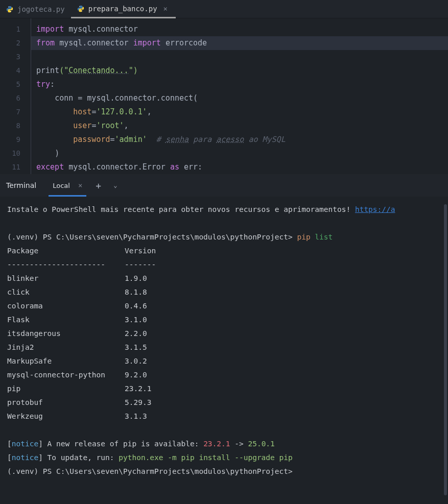 Image resolution: width=448 pixels, height=504 pixels. Describe the element at coordinates (136, 292) in the screenshot. I see `package-version: 8.1.8` at that location.